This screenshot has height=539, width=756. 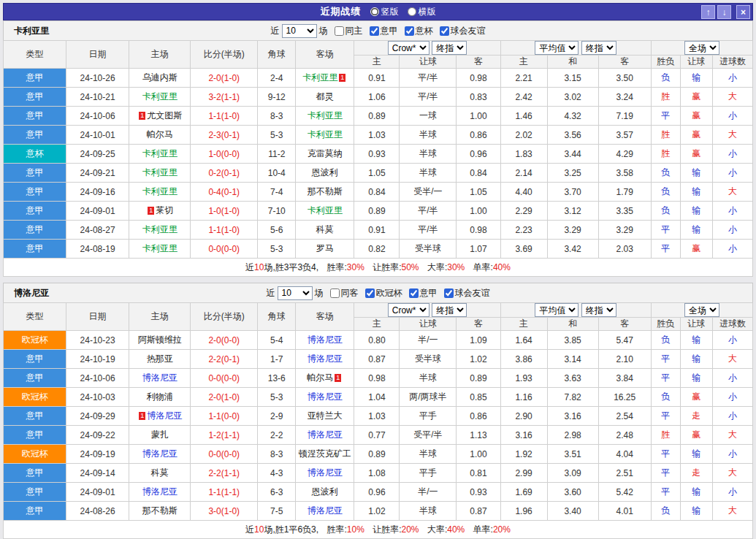 What do you see at coordinates (349, 31) in the screenshot?
I see `filter-same-home: 同主` at bounding box center [349, 31].